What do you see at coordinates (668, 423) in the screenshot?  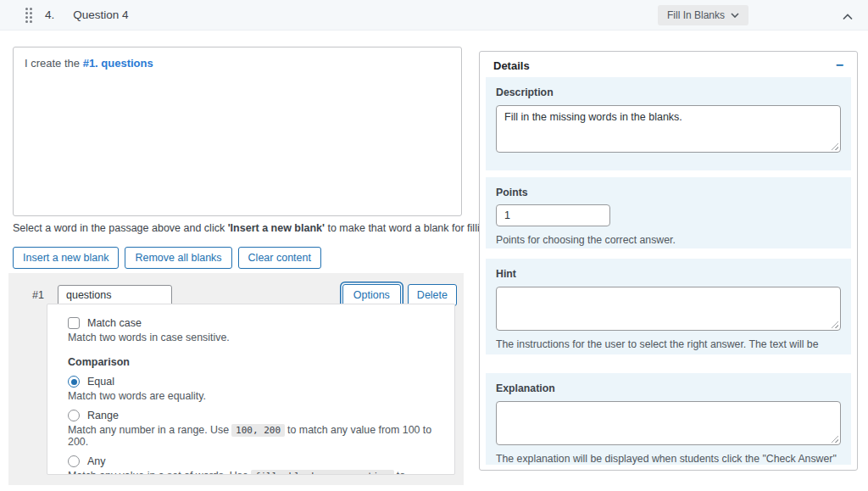 I see `explanation-textarea` at bounding box center [668, 423].